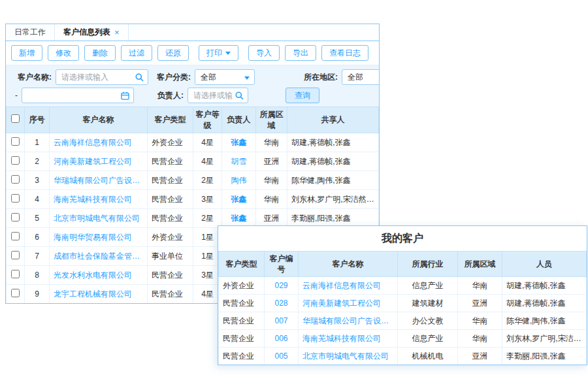 This screenshot has height=392, width=588. I want to click on region-input-box, so click(361, 77).